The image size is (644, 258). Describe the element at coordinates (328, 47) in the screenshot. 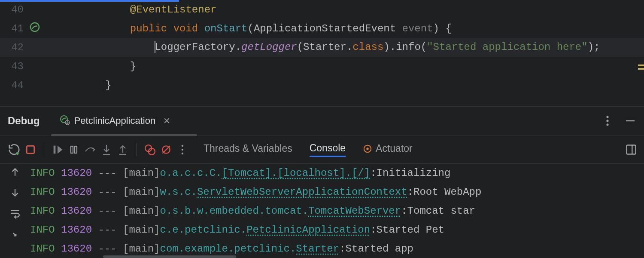

I see `code-content: LoggerFactory.getLogger(Starter.class).i…` at that location.